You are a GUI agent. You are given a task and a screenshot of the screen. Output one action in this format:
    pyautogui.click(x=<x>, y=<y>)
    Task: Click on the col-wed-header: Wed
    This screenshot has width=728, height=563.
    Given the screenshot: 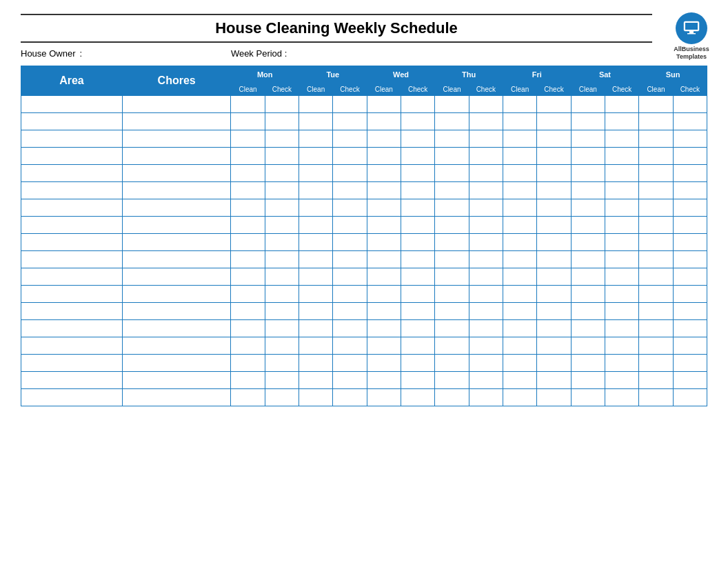 What is the action you would take?
    pyautogui.click(x=401, y=75)
    